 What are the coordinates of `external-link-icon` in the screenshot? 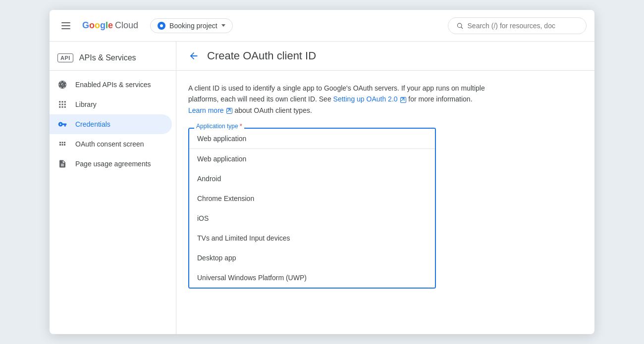 It's located at (403, 100).